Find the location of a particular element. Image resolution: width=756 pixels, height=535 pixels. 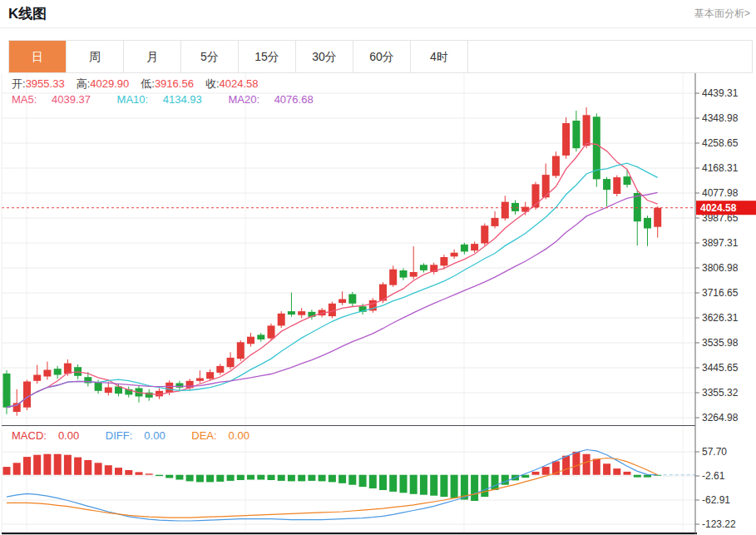

macd-value-readout: MACD:0.00 is located at coordinates (52, 436).